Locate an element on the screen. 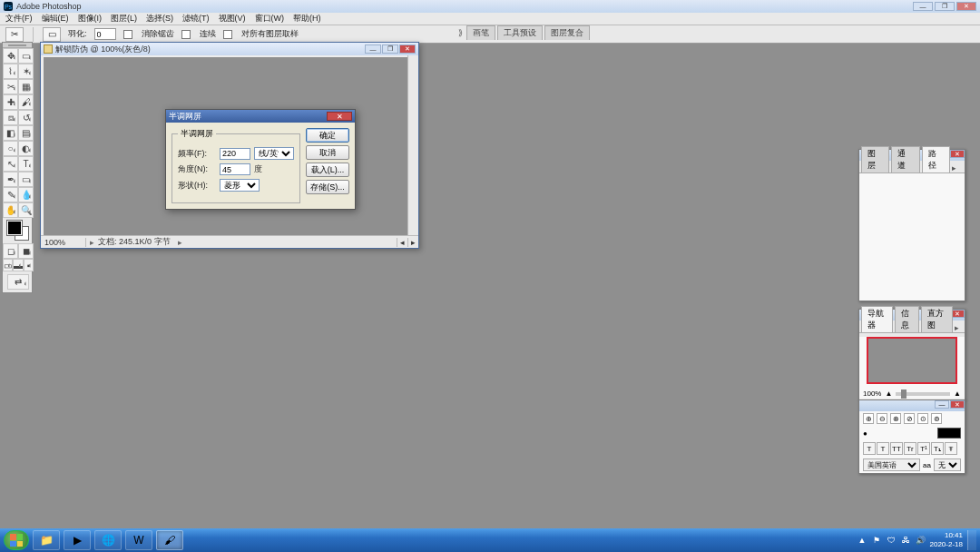 This screenshot has height=552, width=980. ok-button: 确定 is located at coordinates (328, 135).